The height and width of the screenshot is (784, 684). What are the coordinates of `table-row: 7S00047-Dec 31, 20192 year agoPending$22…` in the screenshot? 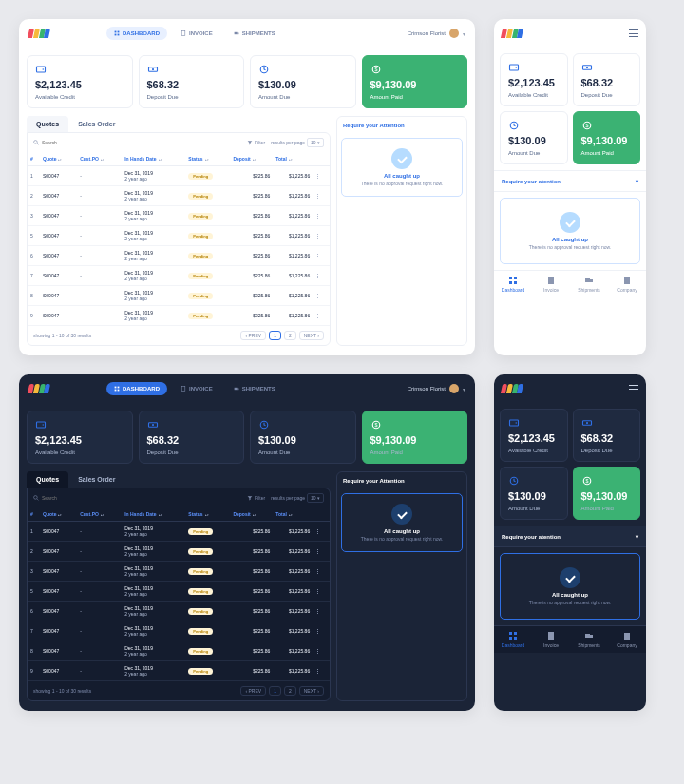 It's located at (179, 276).